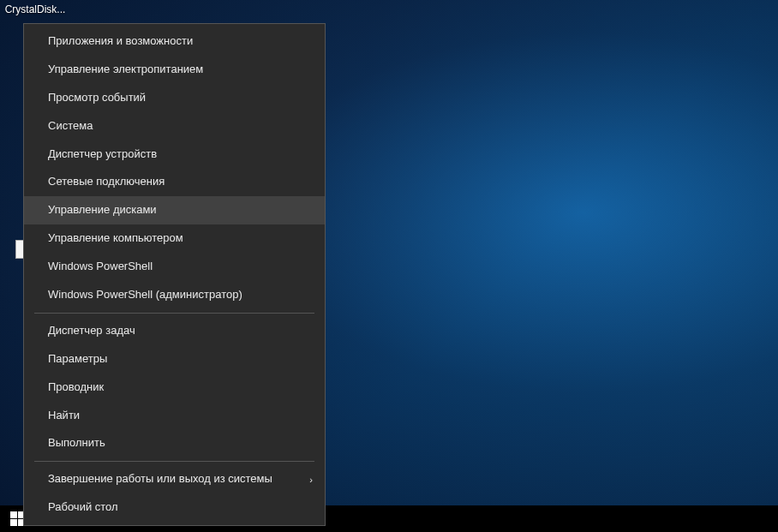 The image size is (778, 532). What do you see at coordinates (17, 519) in the screenshot?
I see `windows-logo-icon` at bounding box center [17, 519].